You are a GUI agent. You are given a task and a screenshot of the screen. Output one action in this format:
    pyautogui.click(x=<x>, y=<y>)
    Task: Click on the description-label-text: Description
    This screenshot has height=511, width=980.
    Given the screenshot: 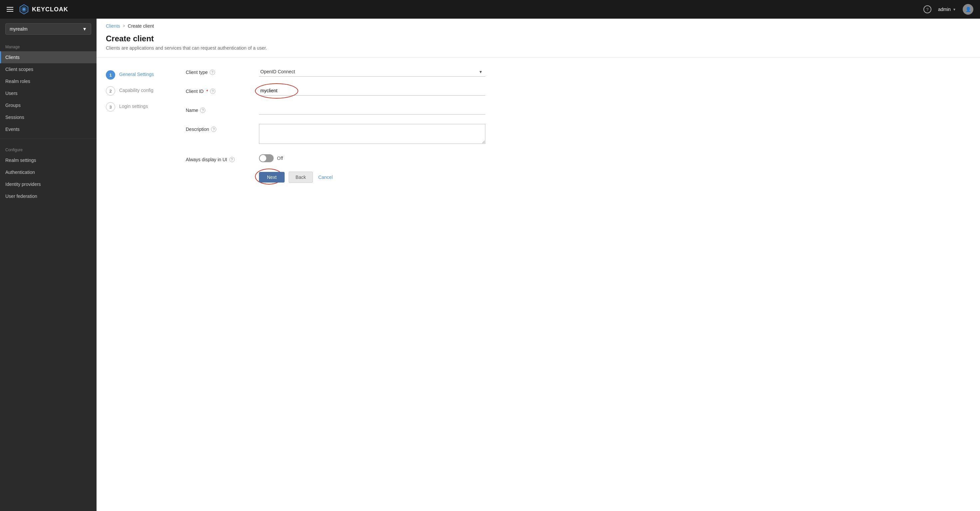 What is the action you would take?
    pyautogui.click(x=197, y=129)
    